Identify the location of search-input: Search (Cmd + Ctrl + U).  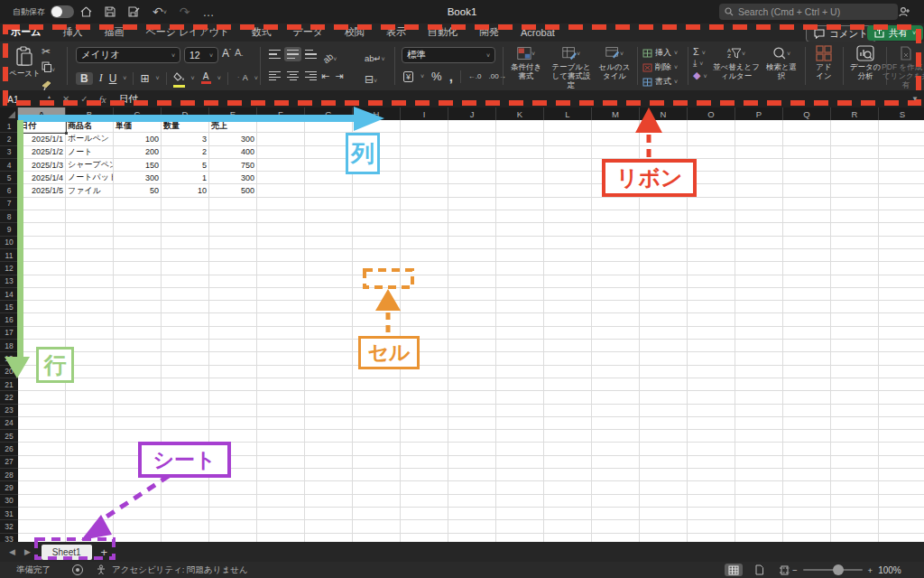
(808, 12).